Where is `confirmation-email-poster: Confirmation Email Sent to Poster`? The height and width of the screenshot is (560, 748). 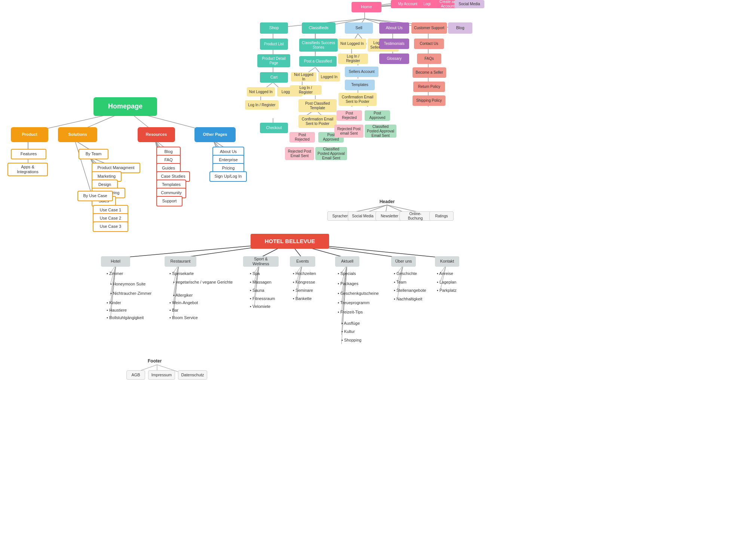
confirmation-email-poster: Confirmation Email Sent to Poster is located at coordinates (318, 121).